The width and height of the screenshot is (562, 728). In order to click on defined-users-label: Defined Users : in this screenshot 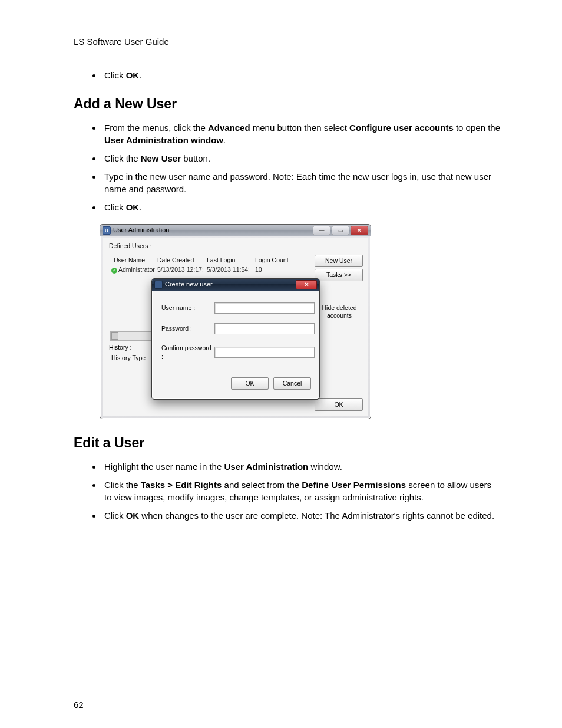, I will do `click(130, 246)`.